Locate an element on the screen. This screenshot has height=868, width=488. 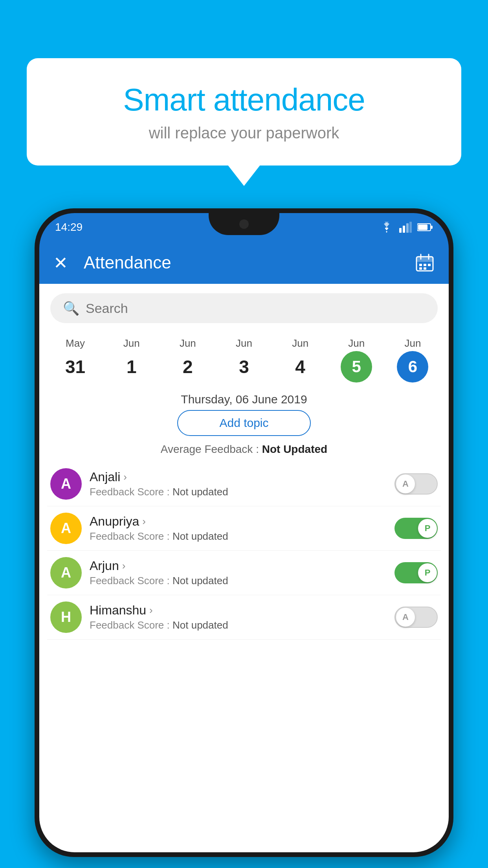
student-item: AAnupriya ›Feedback Score : Not updatedP is located at coordinates (244, 528).